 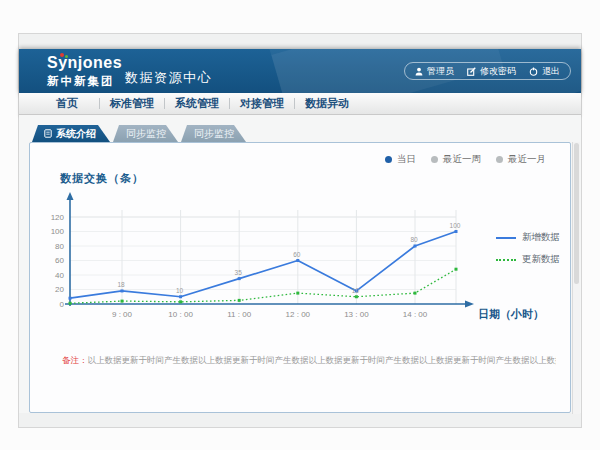 I want to click on chart-legend: 新增数据更新数据, so click(x=528, y=248).